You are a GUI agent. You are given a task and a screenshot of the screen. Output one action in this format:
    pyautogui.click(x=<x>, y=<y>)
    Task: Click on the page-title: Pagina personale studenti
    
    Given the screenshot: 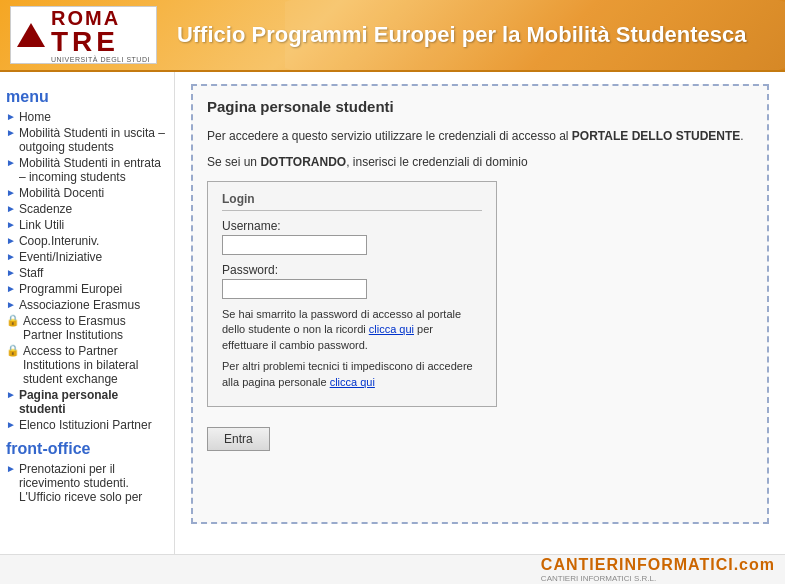 What is the action you would take?
    pyautogui.click(x=480, y=106)
    